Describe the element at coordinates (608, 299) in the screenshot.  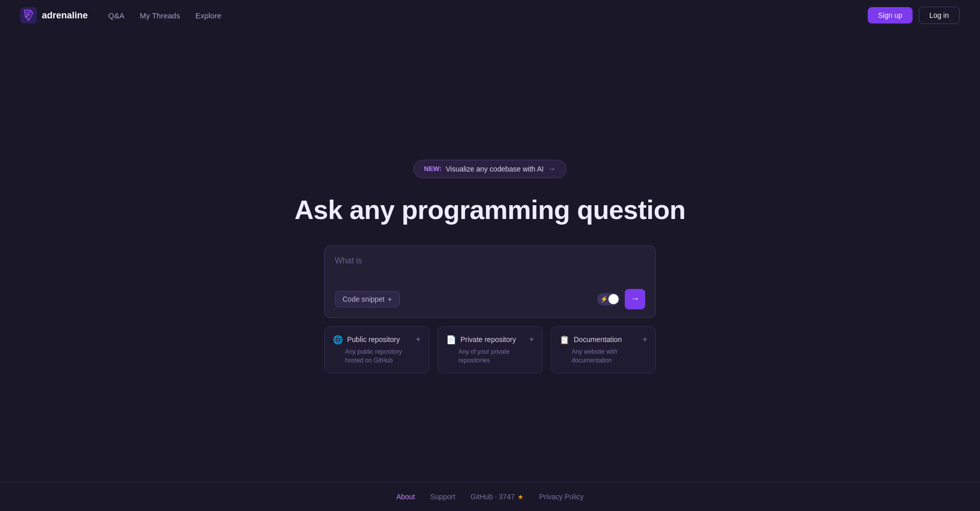
I see `ai-toggle: ⚡` at that location.